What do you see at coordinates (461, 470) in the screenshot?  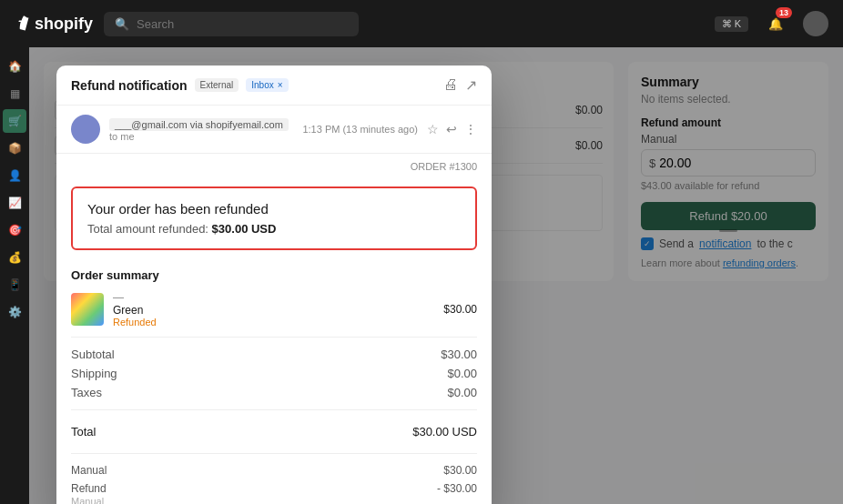 I see `manual-row-value: $30.00` at bounding box center [461, 470].